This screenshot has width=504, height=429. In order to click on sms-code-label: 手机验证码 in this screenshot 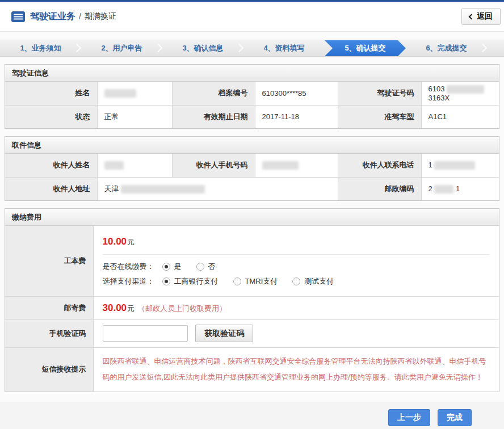, I will do `click(49, 334)`.